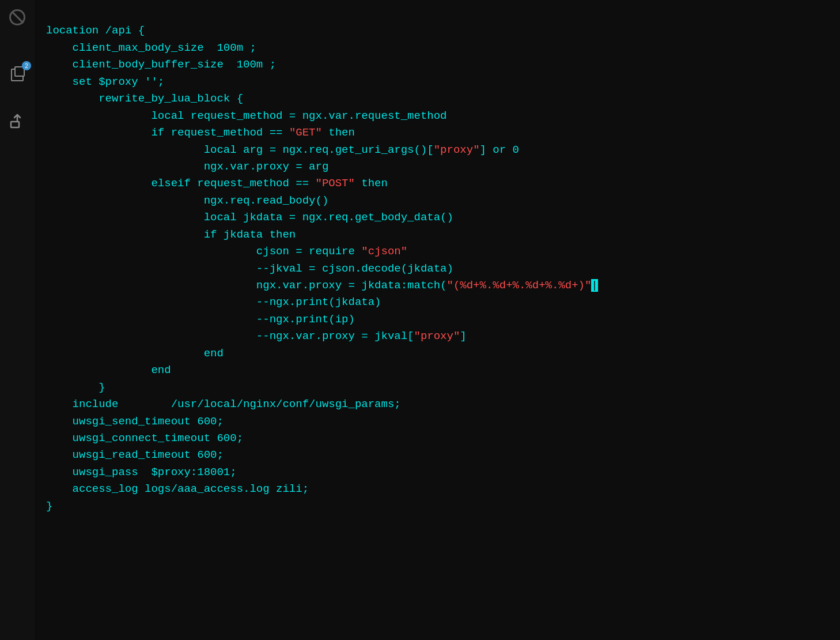  I want to click on line-10: elseif request_method == "POST" then, so click(217, 183).